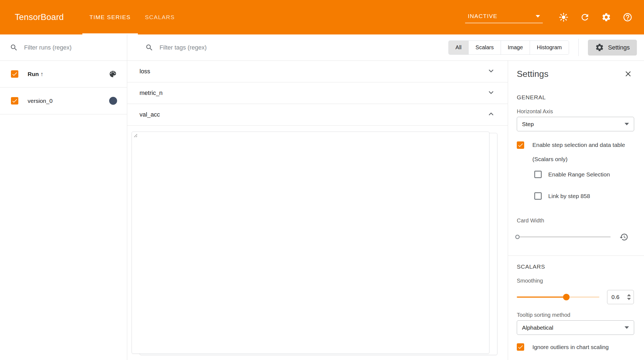  I want to click on section-metric-n: metric_n, so click(317, 93).